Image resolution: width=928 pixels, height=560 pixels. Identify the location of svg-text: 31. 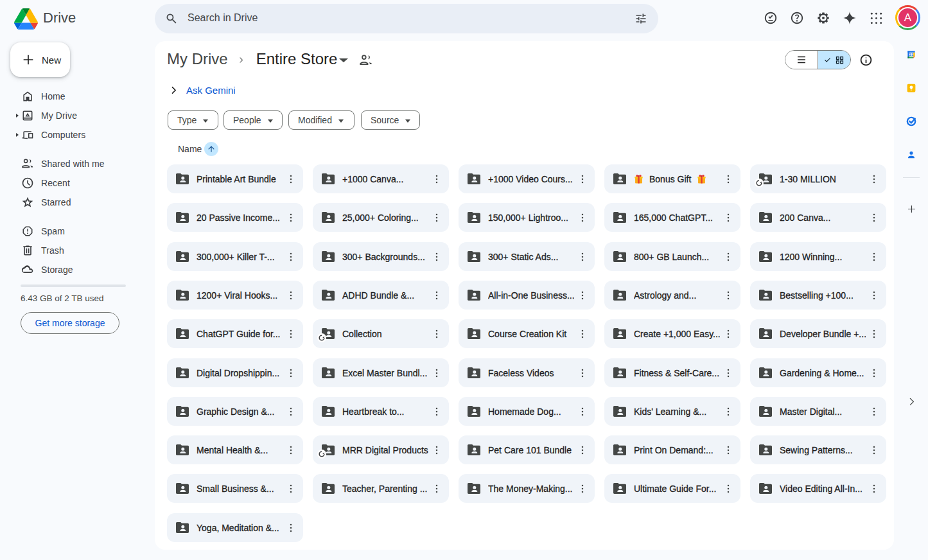
(912, 55).